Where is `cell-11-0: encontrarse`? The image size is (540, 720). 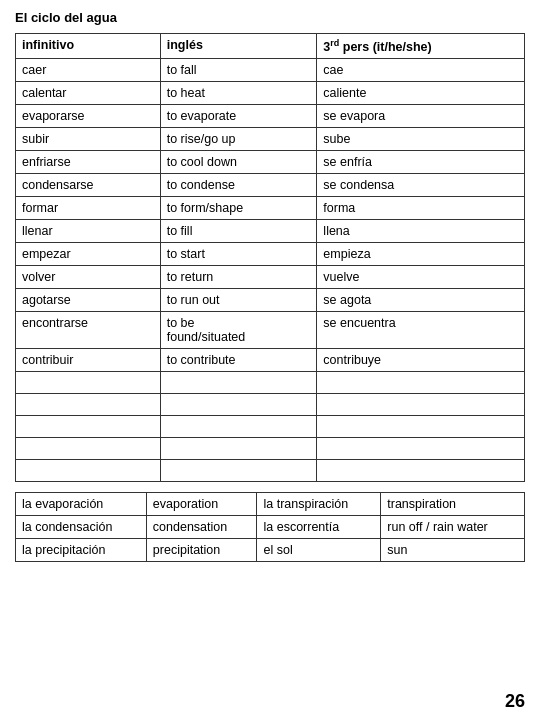
cell-11-0: encontrarse is located at coordinates (88, 330).